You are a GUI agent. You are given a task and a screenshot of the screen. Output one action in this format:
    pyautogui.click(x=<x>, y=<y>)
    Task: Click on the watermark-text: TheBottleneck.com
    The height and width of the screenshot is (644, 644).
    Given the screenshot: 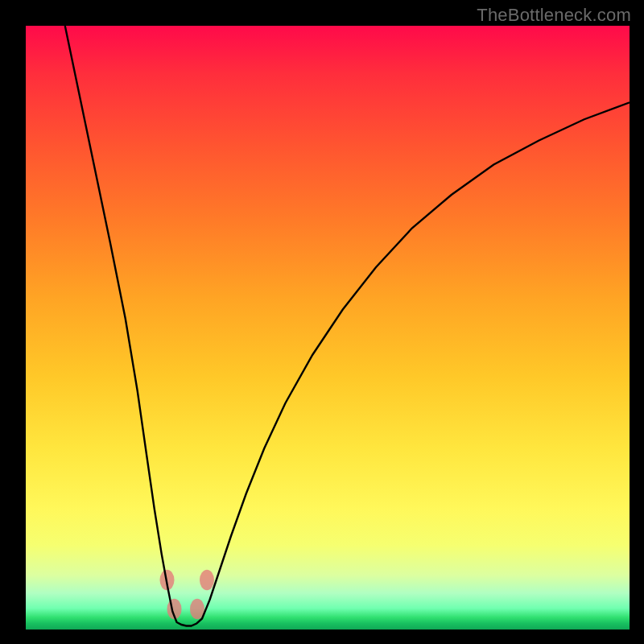 What is the action you would take?
    pyautogui.click(x=554, y=15)
    